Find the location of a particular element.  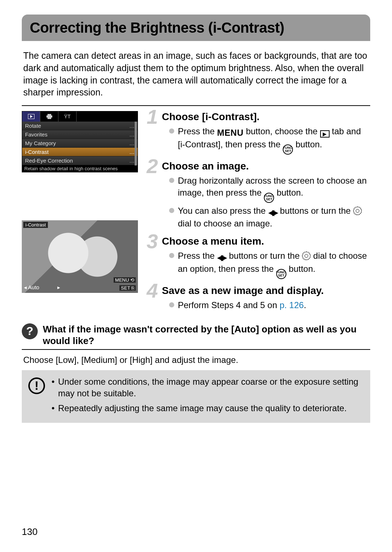

camera-menu-screenshot: ŸT Rotate Favorites My Category i-Contra… is located at coordinates (80, 142).